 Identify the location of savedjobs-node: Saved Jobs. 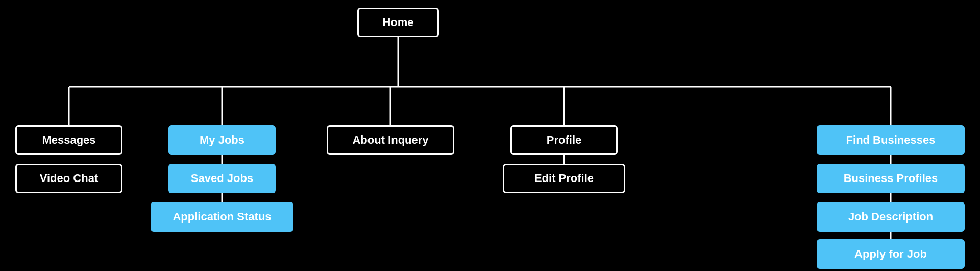
(222, 178).